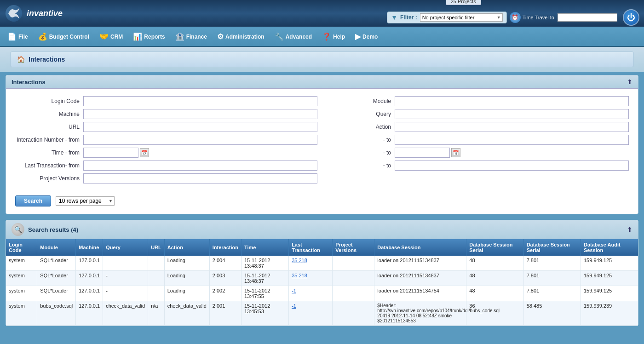  I want to click on filter-select-wrapper: No project specific filter, so click(461, 17).